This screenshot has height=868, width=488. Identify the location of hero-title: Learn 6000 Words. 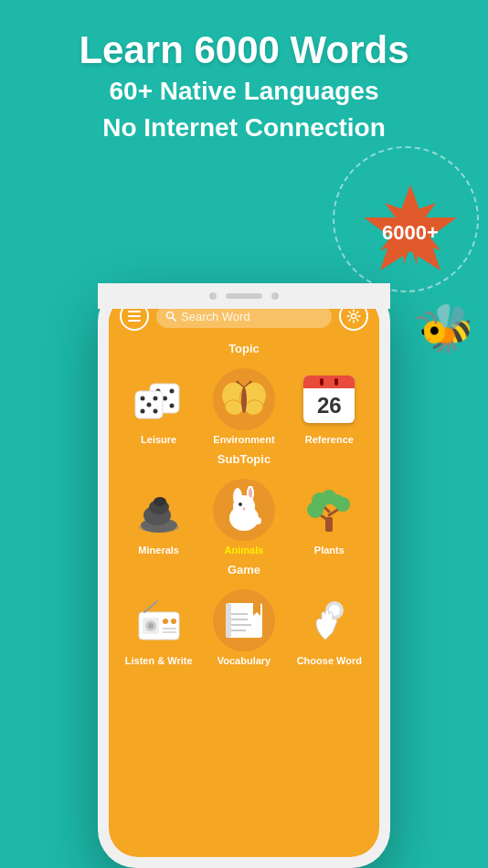
(244, 50).